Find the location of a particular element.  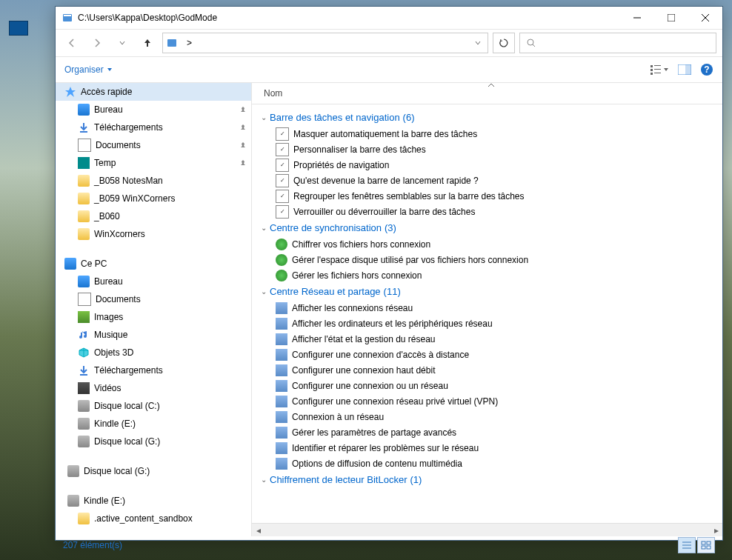

taskbar-app-icon is located at coordinates (19, 28).